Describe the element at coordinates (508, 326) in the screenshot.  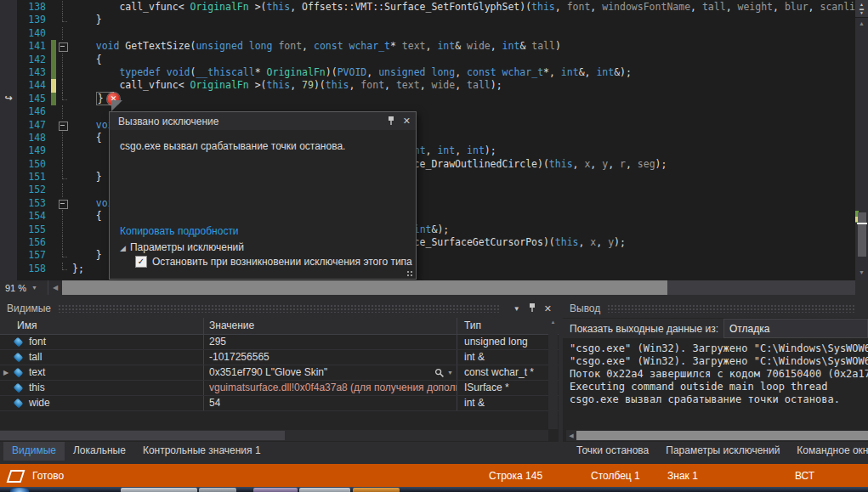
I see `watch-column-header: Тип` at that location.